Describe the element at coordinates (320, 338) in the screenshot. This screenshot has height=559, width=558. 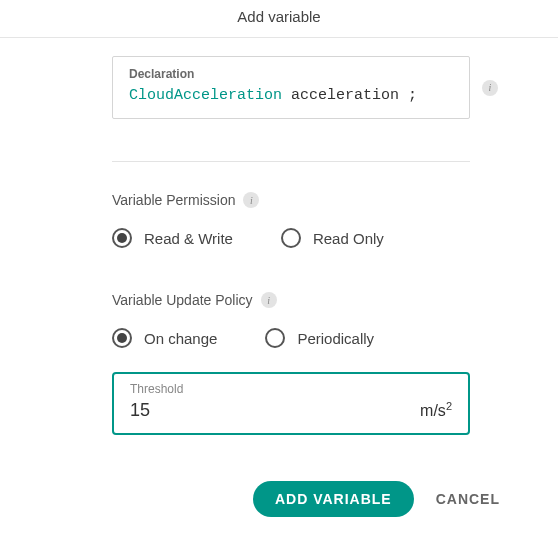
I see `radio-periodically: Periodically` at that location.